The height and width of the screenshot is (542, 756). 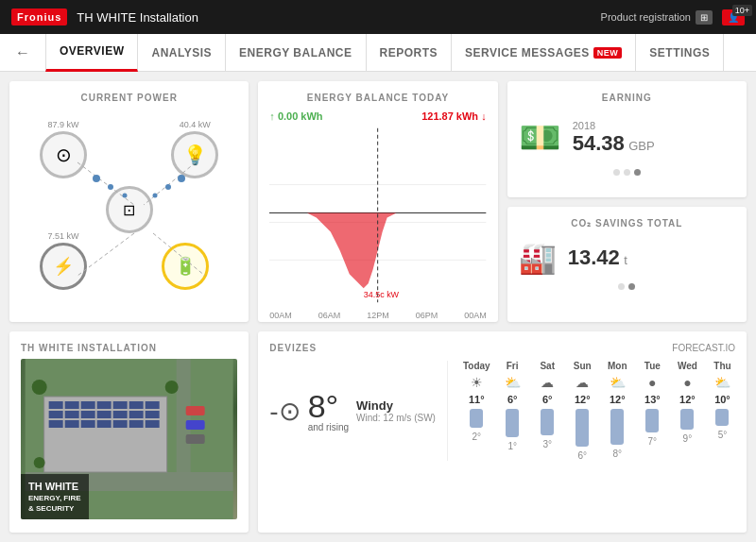 What do you see at coordinates (733, 17) in the screenshot?
I see `user-menu: 👤 10+` at bounding box center [733, 17].